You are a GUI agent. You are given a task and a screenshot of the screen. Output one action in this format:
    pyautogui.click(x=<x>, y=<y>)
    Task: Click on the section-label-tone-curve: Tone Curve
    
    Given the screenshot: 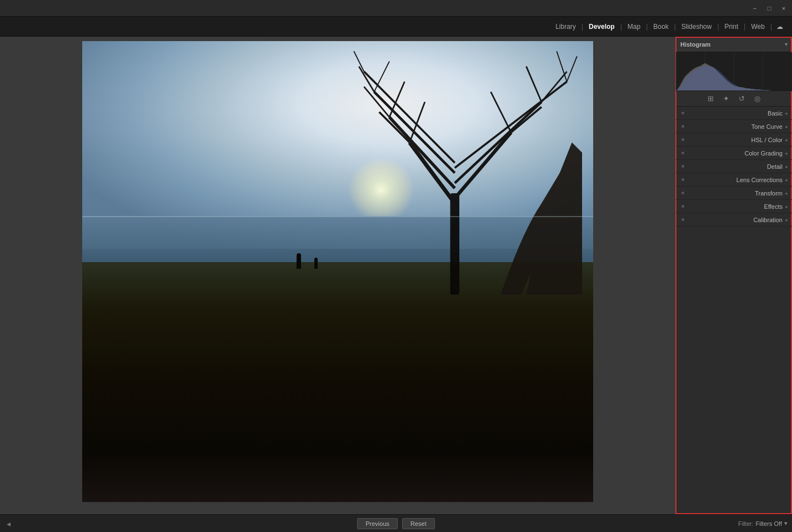 What is the action you would take?
    pyautogui.click(x=735, y=127)
    